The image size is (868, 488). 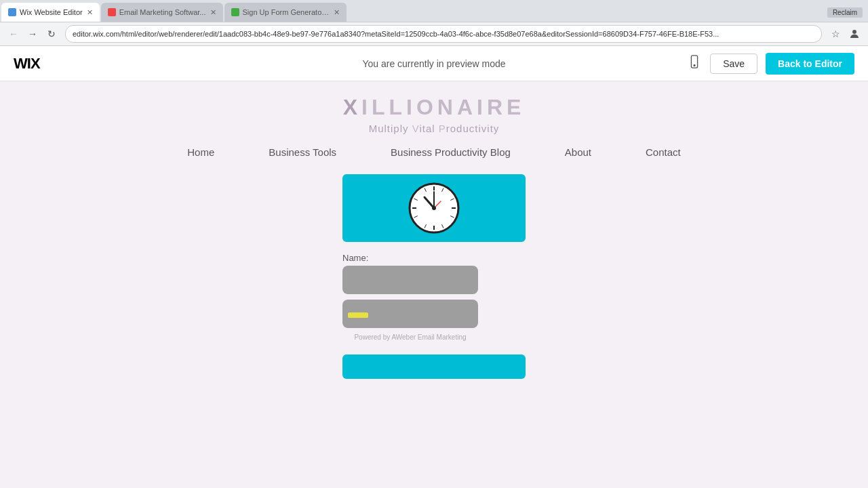 What do you see at coordinates (336, 12) in the screenshot?
I see `tab-close-signup: ✕` at bounding box center [336, 12].